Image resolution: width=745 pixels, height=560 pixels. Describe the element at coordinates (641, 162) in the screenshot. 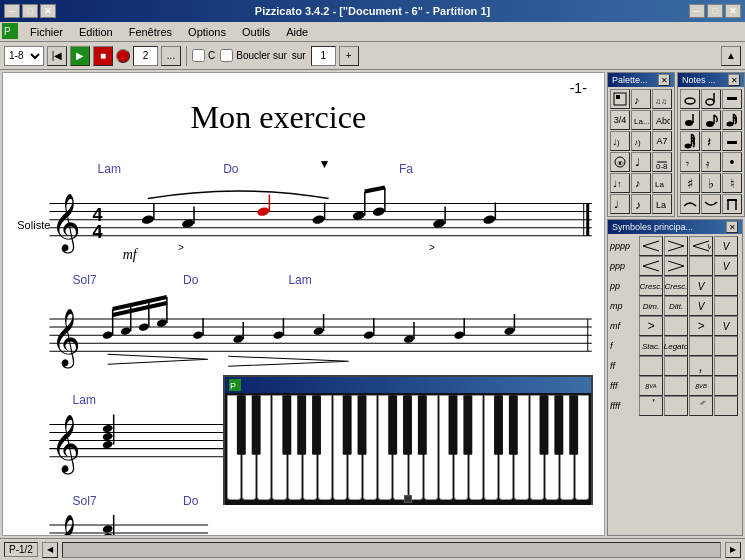

I see `palette-btn-11: ♩` at that location.